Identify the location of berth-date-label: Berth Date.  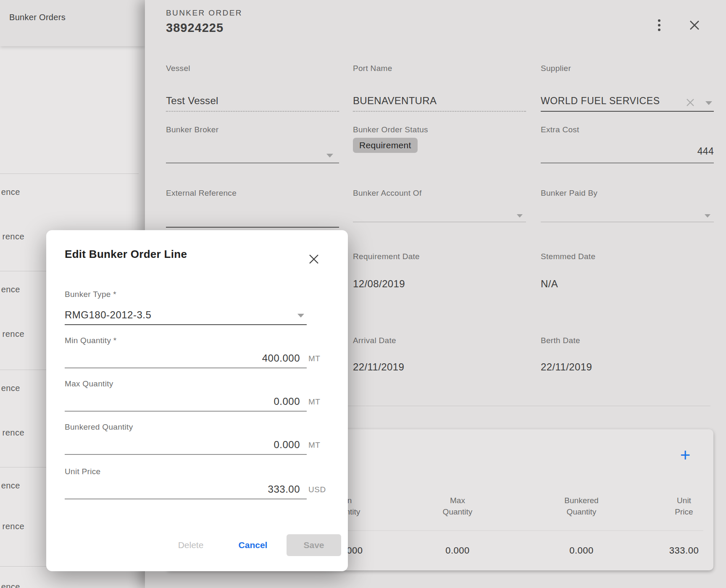
(560, 341).